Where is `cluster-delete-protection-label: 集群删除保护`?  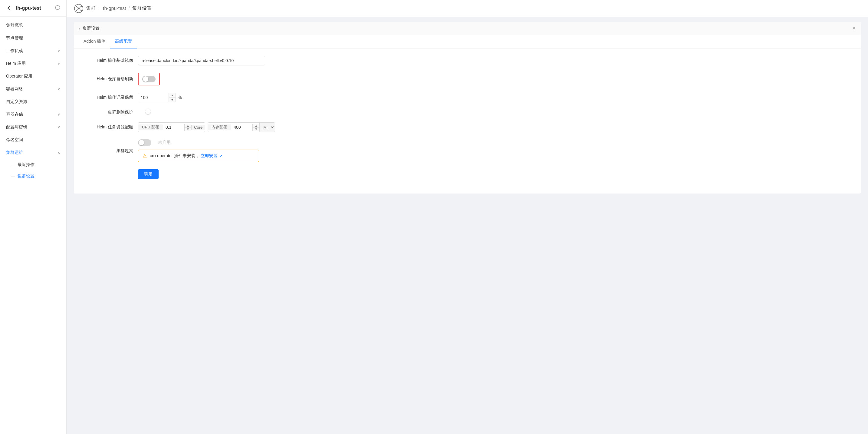
cluster-delete-protection-label: 集群删除保护 is located at coordinates (111, 112).